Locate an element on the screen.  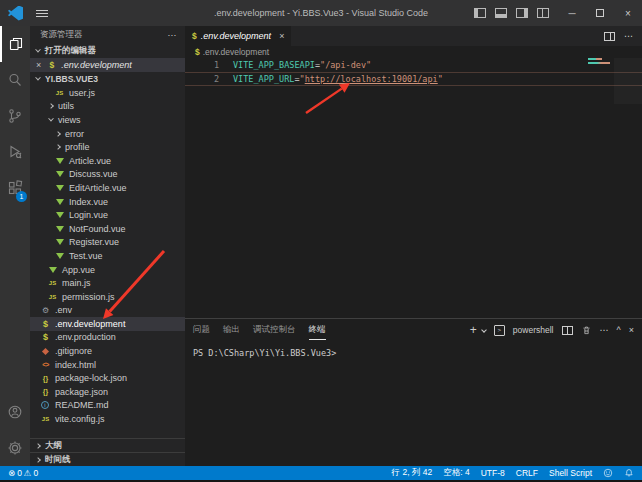
extensions-badge: 1 is located at coordinates (22, 196).